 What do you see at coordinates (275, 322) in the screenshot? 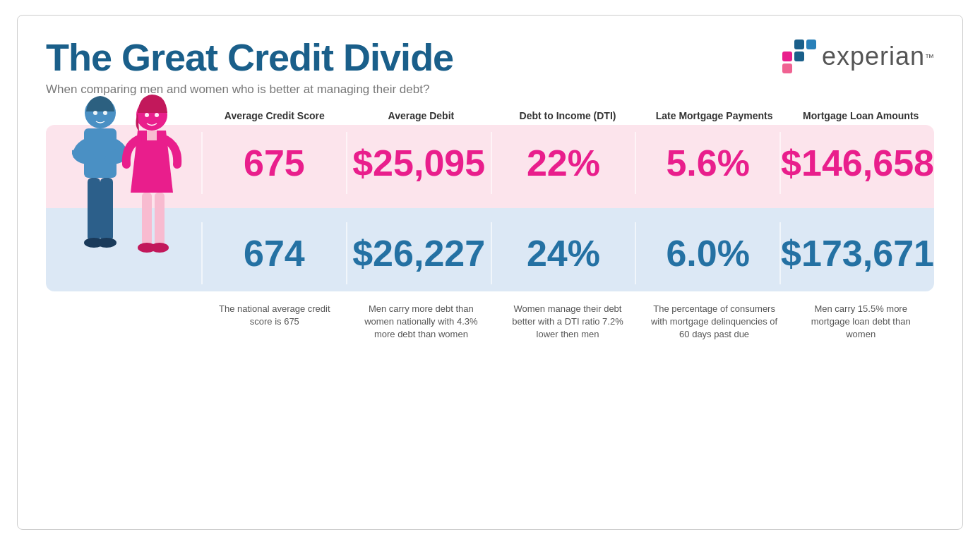
I see `desc-avg-credit: The national average credit score is 675` at bounding box center [275, 322].